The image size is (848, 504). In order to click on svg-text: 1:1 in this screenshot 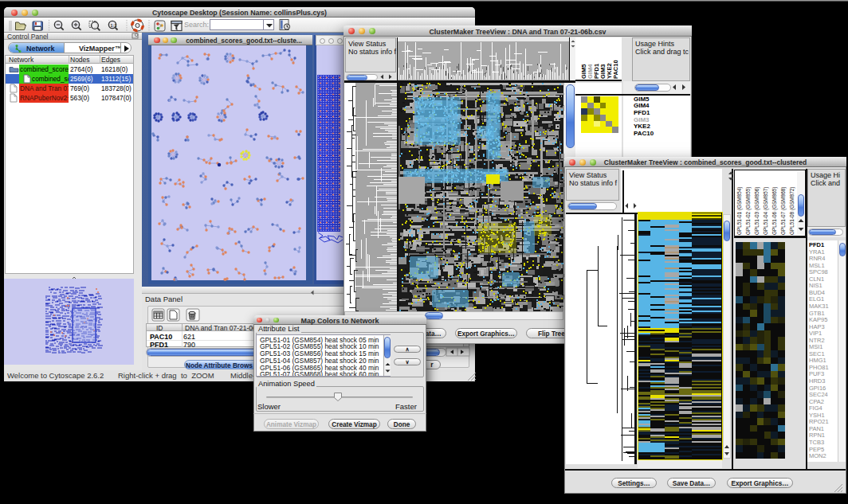, I will do `click(114, 25)`.